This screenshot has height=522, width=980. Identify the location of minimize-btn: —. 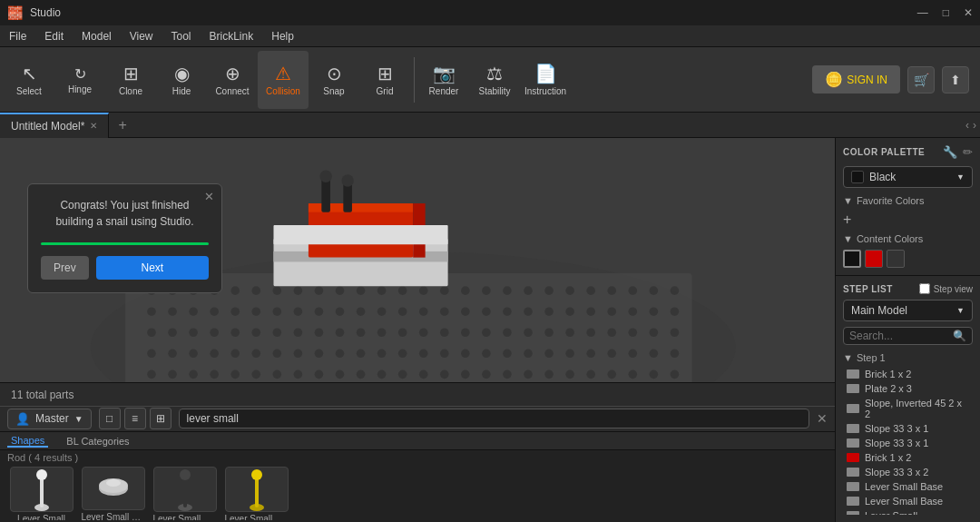
(923, 13).